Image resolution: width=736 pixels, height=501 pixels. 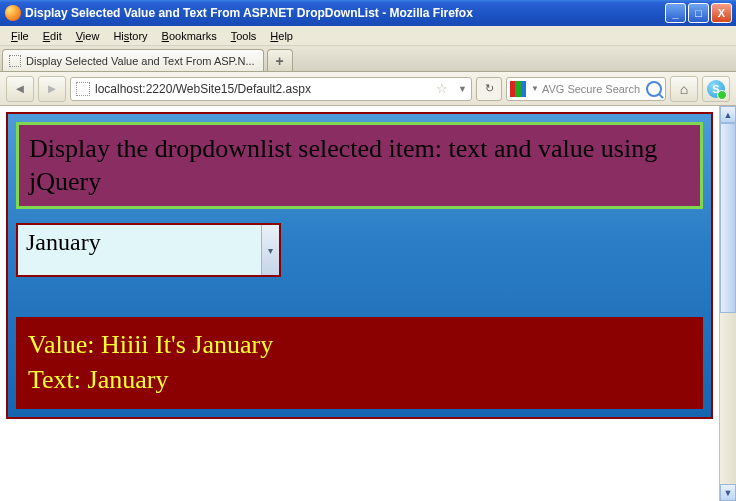 What do you see at coordinates (728, 492) in the screenshot?
I see `scroll-down-button: ▼` at bounding box center [728, 492].